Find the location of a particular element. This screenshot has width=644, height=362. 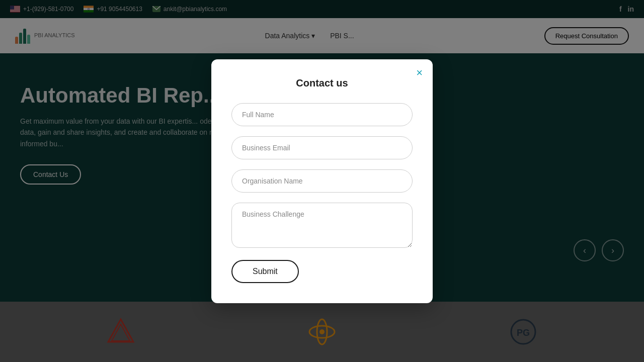

business-challenge-input is located at coordinates (322, 225).